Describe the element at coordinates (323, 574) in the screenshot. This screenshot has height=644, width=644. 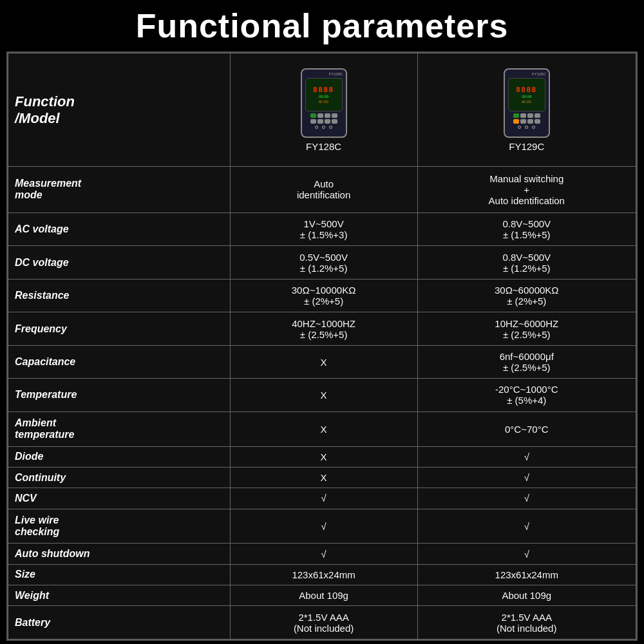
I see `fy128c-value-13: 123x61x24mm` at that location.